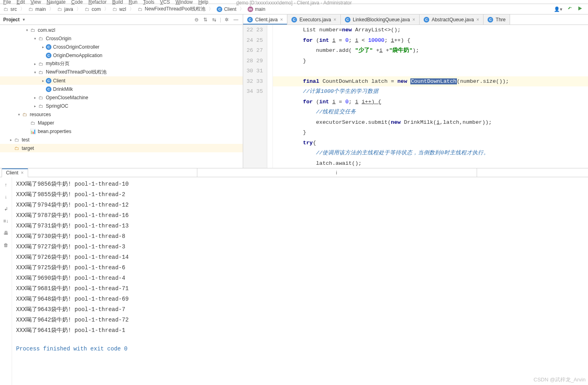 The width and height of the screenshot is (588, 385). Describe the element at coordinates (250, 9) in the screenshot. I see `method-icon: m` at that location.